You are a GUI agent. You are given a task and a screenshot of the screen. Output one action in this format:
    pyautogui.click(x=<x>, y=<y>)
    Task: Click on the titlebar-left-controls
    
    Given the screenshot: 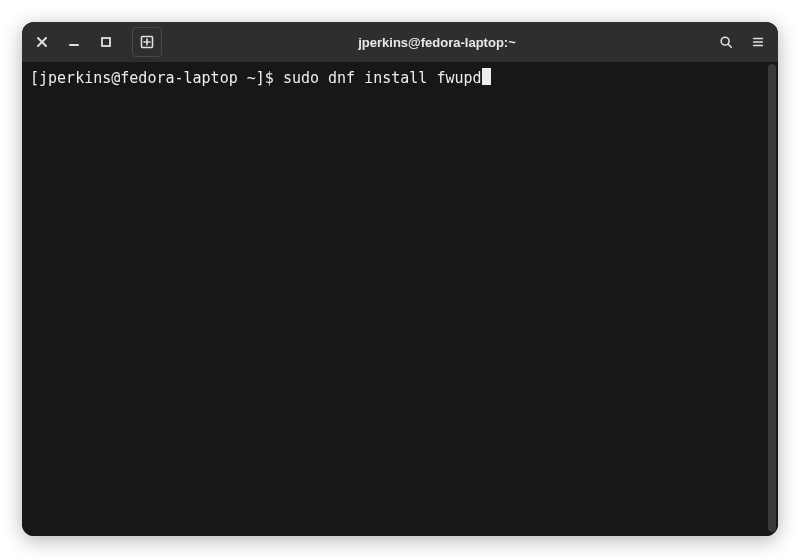 What is the action you would take?
    pyautogui.click(x=95, y=42)
    